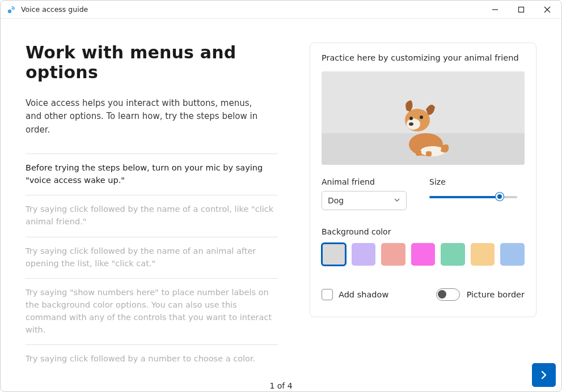  What do you see at coordinates (544, 375) in the screenshot?
I see `chevron-right-icon` at bounding box center [544, 375].